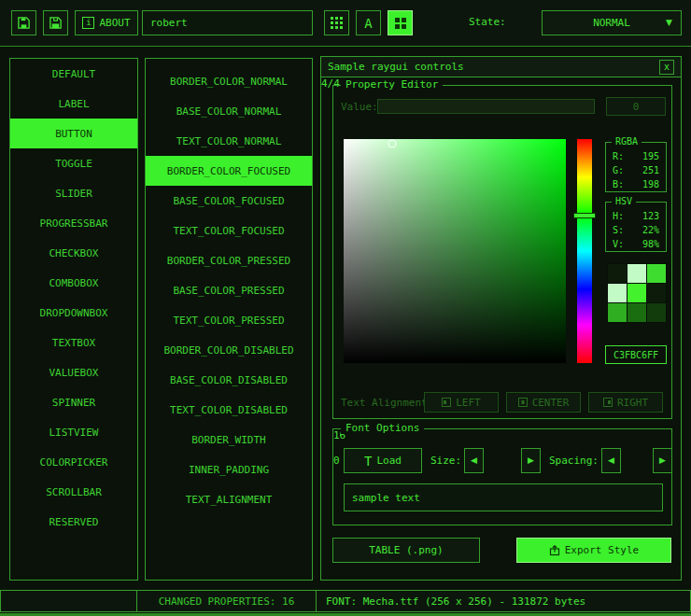  Describe the element at coordinates (229, 260) in the screenshot. I see `property-list-item: BORDER_COLOR_PRESSED` at that location.